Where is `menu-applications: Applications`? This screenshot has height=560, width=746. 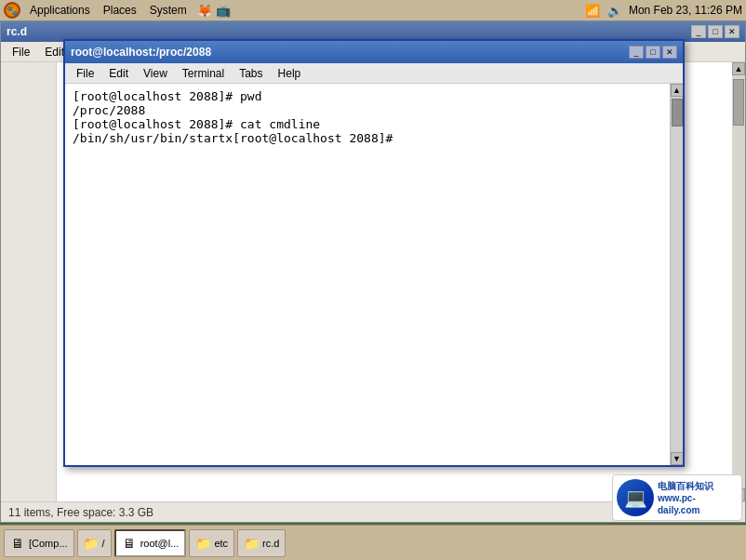 menu-applications: Applications is located at coordinates (60, 10).